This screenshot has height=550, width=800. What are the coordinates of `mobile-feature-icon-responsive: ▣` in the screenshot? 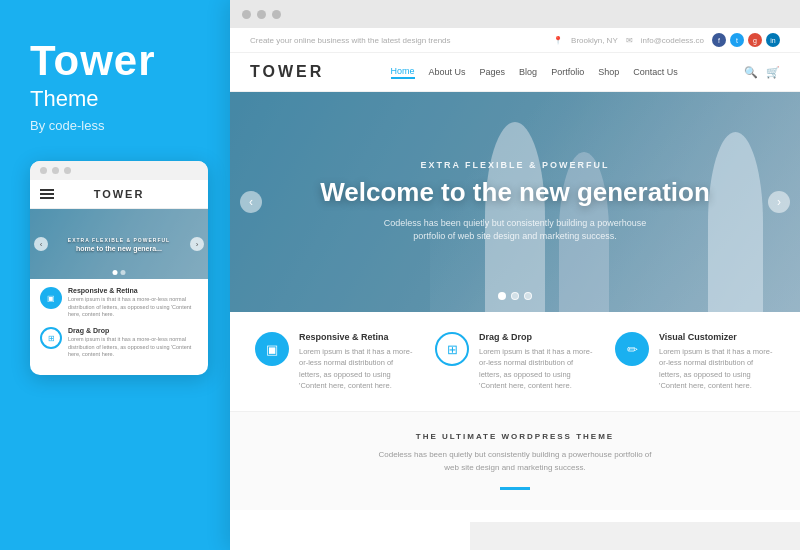 It's located at (51, 298).